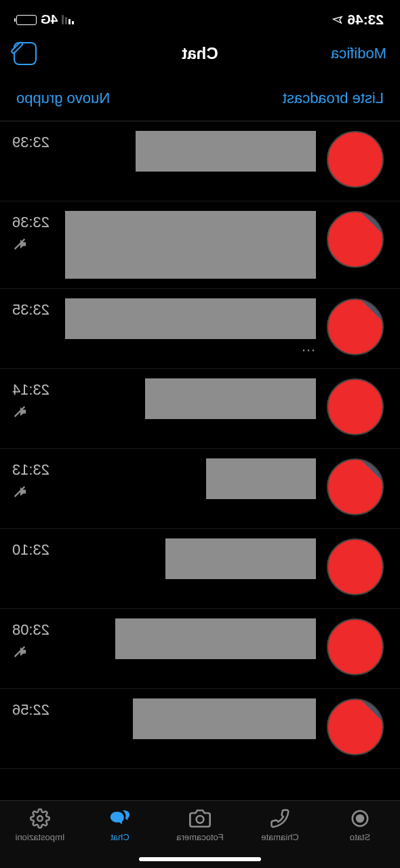  I want to click on compose-icon, so click(25, 54).